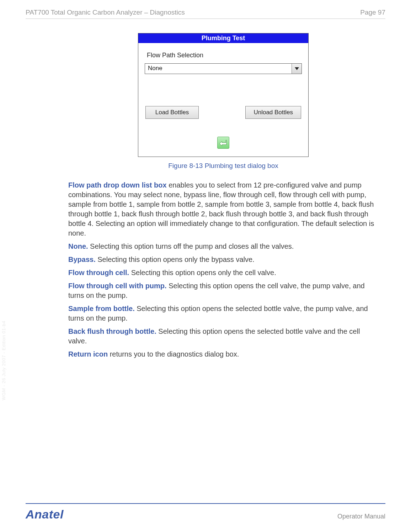  Describe the element at coordinates (206, 19) in the screenshot. I see `header-divider` at that location.